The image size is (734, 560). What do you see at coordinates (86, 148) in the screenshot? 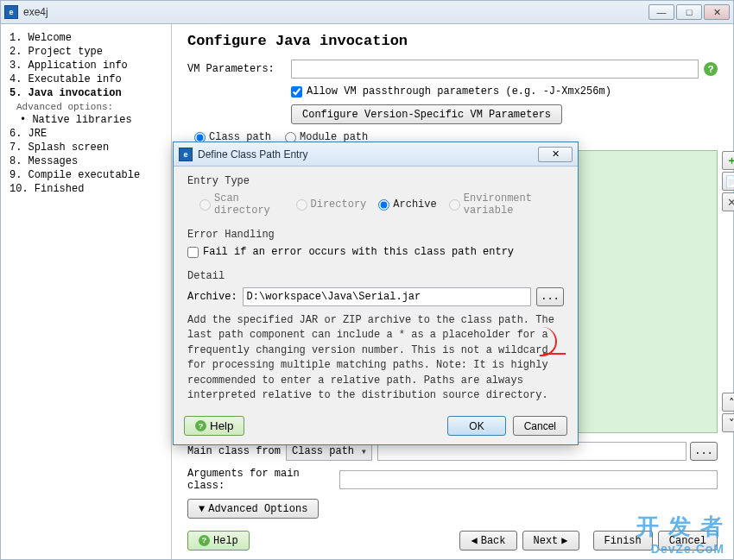
I see `step-splash: 7. Splash screen` at bounding box center [86, 148].